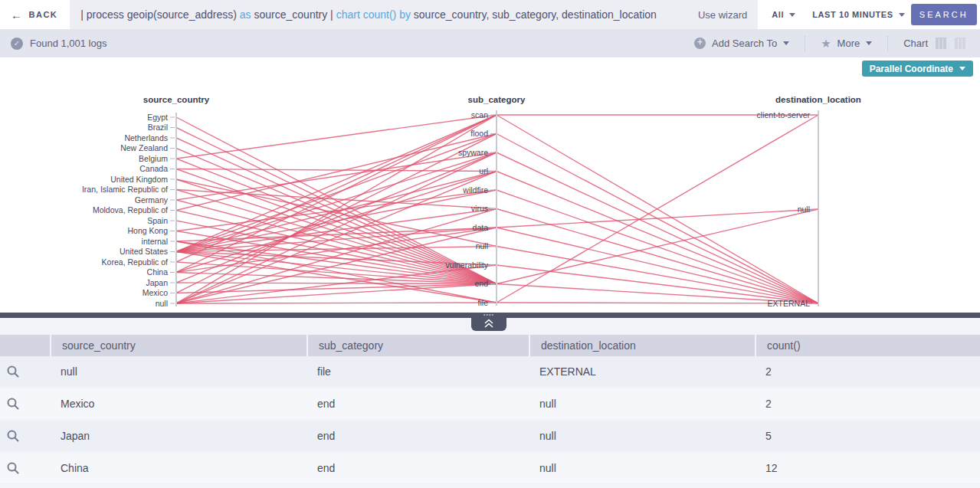 This screenshot has width=980, height=488. What do you see at coordinates (146, 138) in the screenshot?
I see `svg-text: Netherlands` at bounding box center [146, 138].